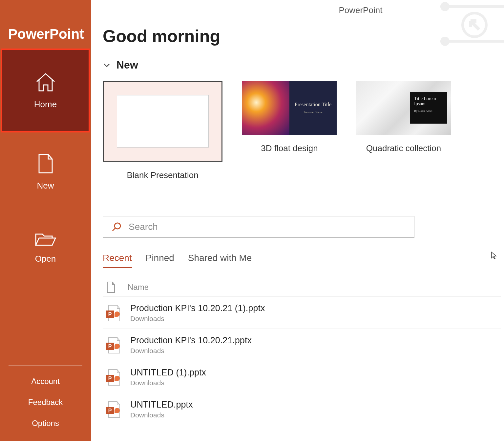 The image size is (504, 441). What do you see at coordinates (45, 104) in the screenshot?
I see `sidebar-item-label: Home` at bounding box center [45, 104].